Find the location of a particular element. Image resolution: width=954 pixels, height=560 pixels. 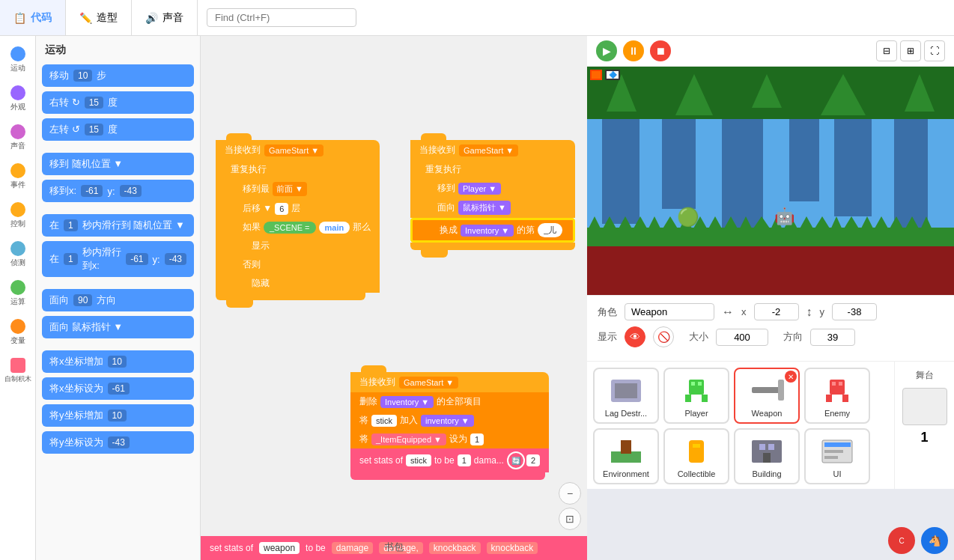

sidebar-item-custom: 自制积木 is located at coordinates (18, 371).